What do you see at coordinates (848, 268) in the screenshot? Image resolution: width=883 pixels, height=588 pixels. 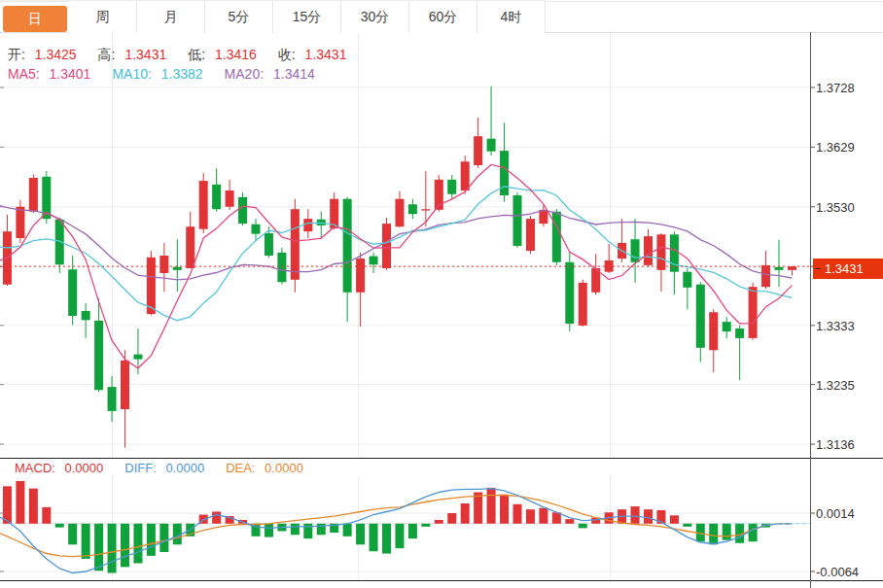 I see `last-price-tag: 1.3431` at bounding box center [848, 268].